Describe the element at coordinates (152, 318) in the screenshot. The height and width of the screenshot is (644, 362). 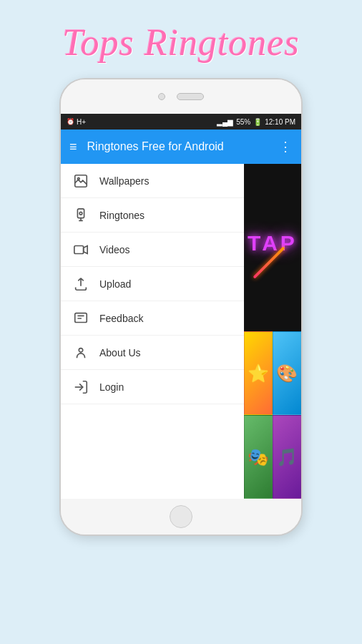
I see `menu-item-feedback: Feedback` at that location.